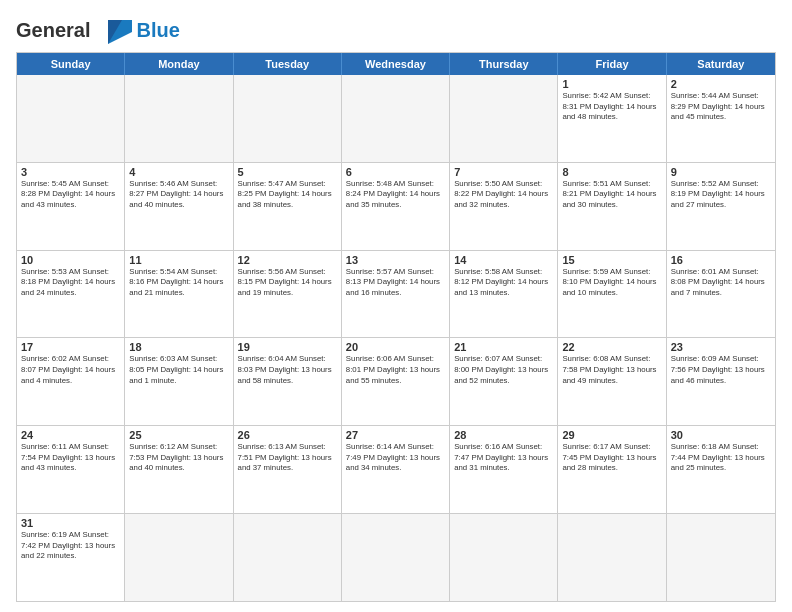  Describe the element at coordinates (612, 260) in the screenshot. I see `day-number: 15` at that location.